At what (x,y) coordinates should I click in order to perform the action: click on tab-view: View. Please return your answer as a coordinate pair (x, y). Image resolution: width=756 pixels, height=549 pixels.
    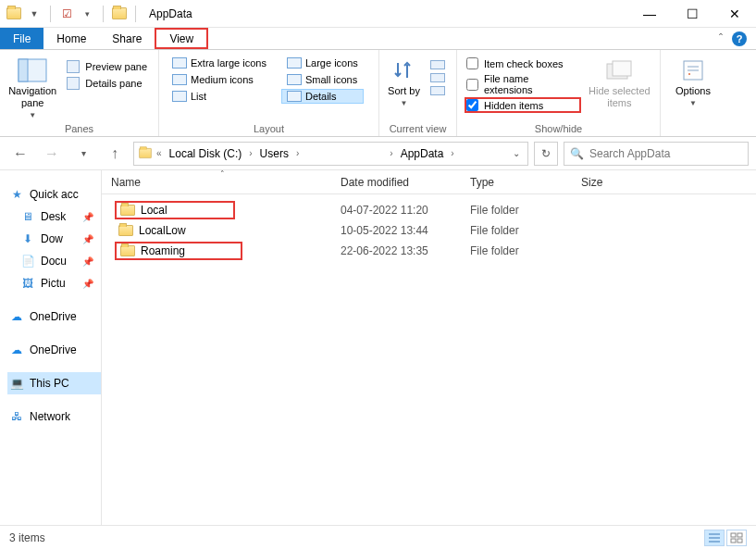
    Looking at the image, I should click on (181, 39).